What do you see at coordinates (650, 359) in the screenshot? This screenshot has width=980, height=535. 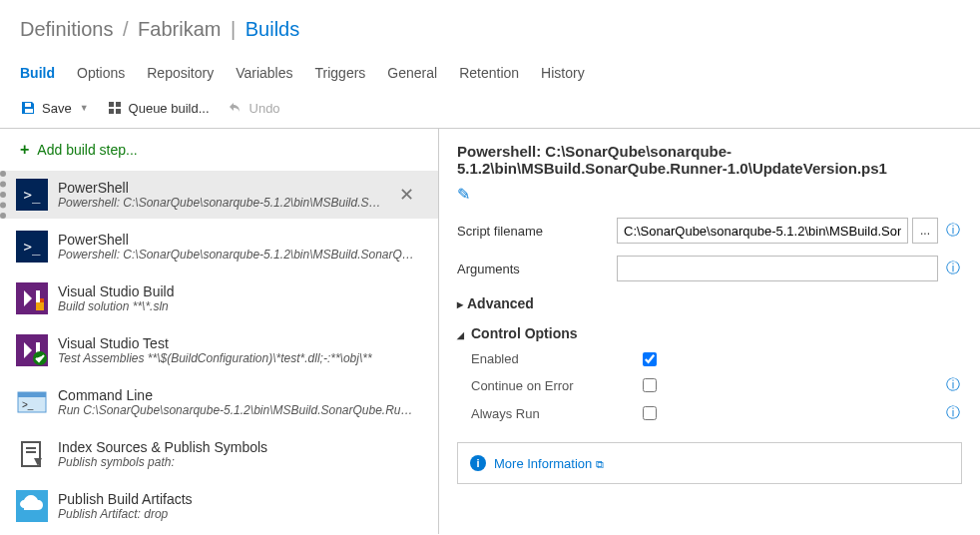 I see `enabled-checkbox` at bounding box center [650, 359].